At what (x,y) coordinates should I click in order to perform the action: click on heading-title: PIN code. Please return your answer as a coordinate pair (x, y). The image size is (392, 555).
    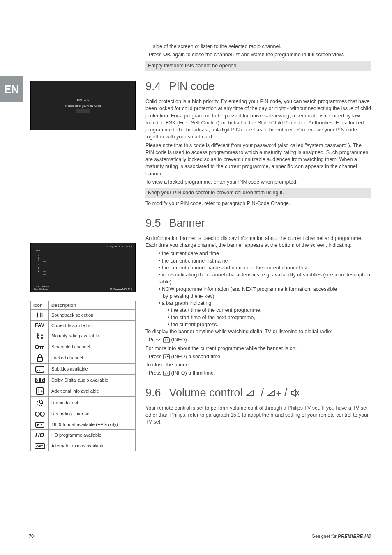
    Looking at the image, I should click on (192, 86).